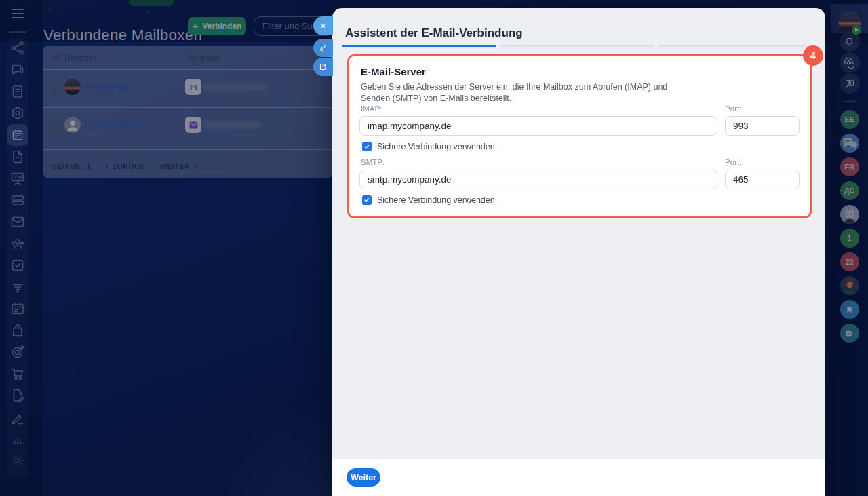  Describe the element at coordinates (323, 66) in the screenshot. I see `external-link-icon` at that location.